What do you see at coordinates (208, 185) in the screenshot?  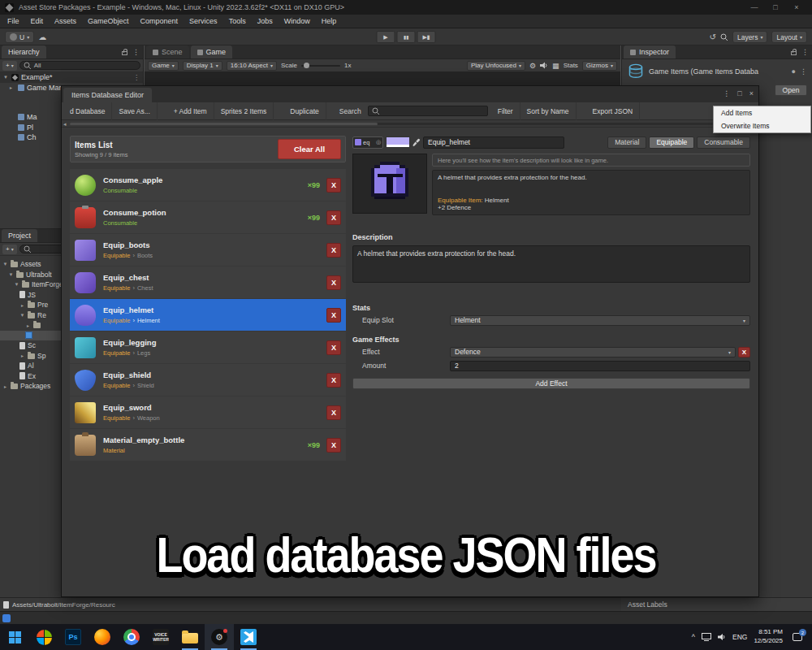 I see `item-row: Consume_apple Consumable ×99 X` at bounding box center [208, 185].